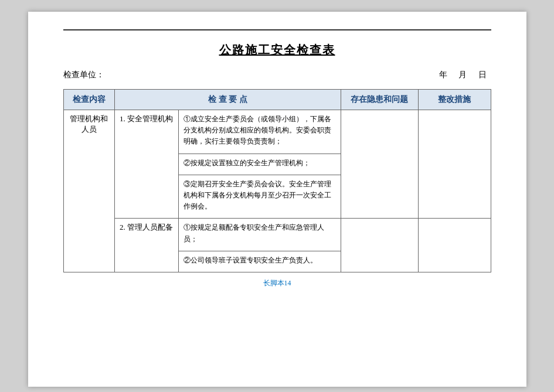  I want to click on page-title: 公路施工安全检查表, so click(277, 50).